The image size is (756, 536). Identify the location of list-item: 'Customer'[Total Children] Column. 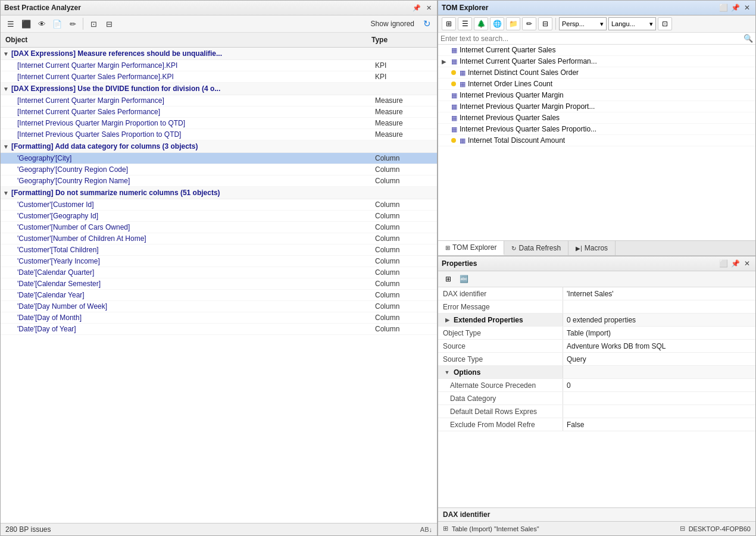
(219, 250).